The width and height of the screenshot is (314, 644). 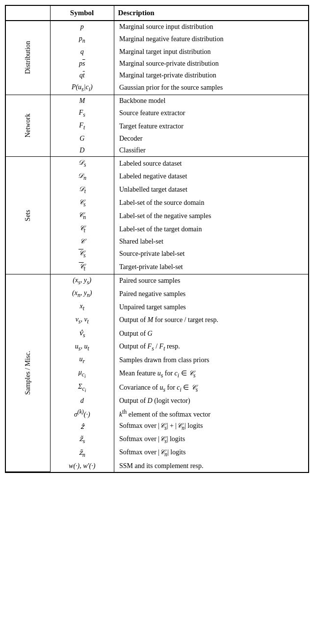 What do you see at coordinates (82, 321) in the screenshot?
I see `symbol-vs-vt: vs, vt` at bounding box center [82, 321].